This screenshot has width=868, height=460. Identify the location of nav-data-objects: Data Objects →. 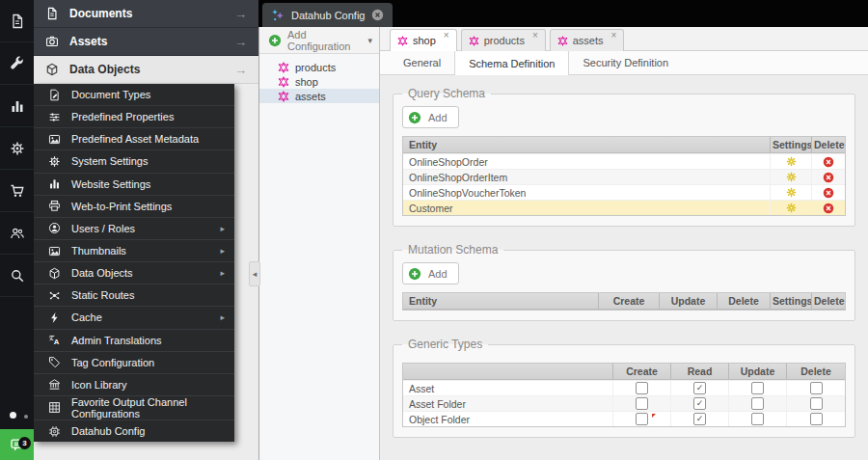
(147, 69).